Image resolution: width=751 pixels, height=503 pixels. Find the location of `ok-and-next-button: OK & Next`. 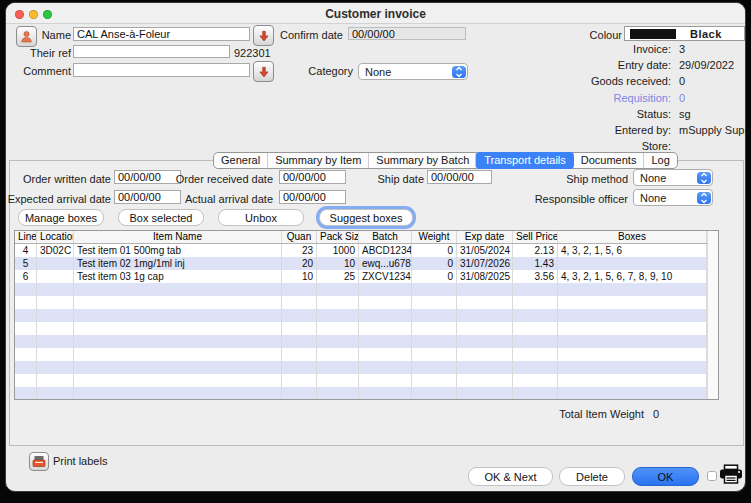

ok-and-next-button: OK & Next is located at coordinates (510, 476).